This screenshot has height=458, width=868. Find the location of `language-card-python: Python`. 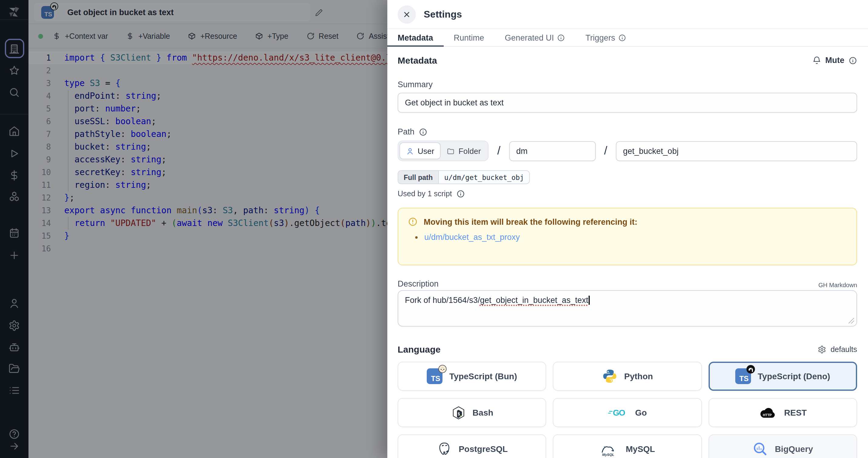

language-card-python: Python is located at coordinates (627, 376).